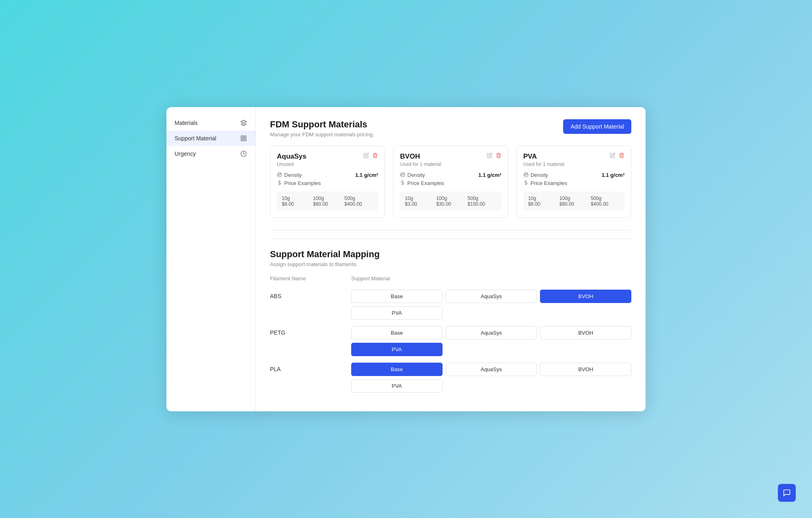 Image resolution: width=812 pixels, height=518 pixels. Describe the element at coordinates (322, 128) in the screenshot. I see `section-title-area: FDM Support Materials Manage your FDM su…` at that location.